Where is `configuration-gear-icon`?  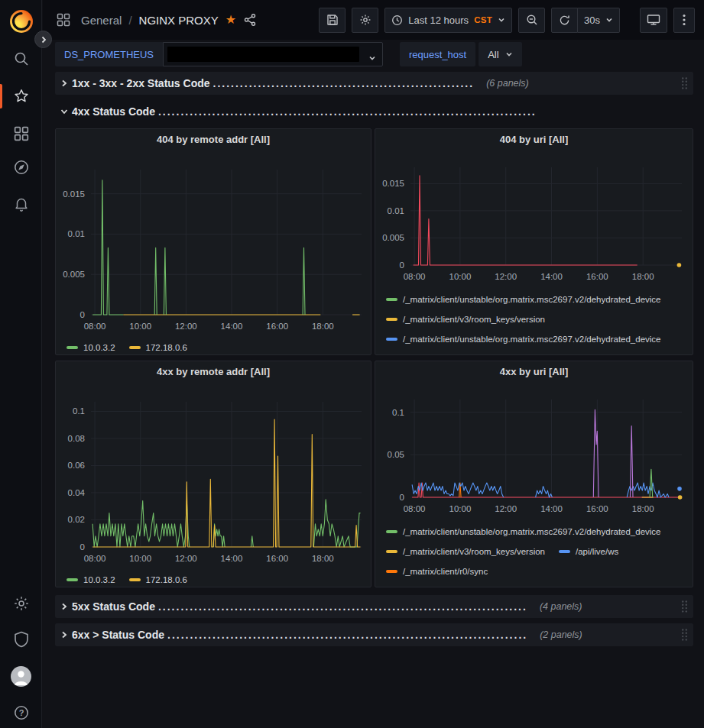
configuration-gear-icon is located at coordinates (21, 603).